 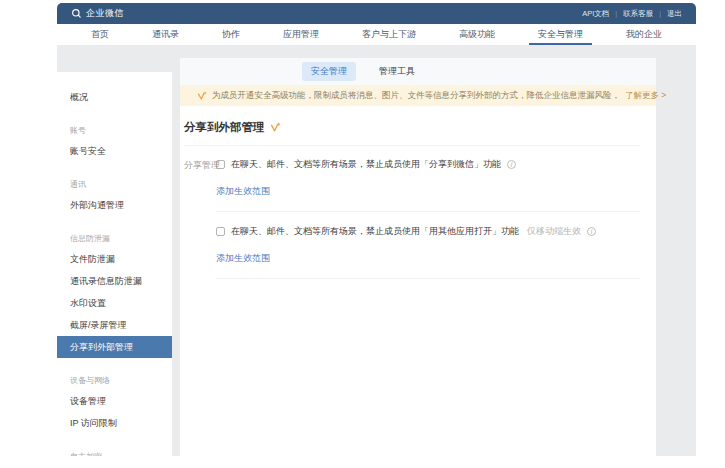 What do you see at coordinates (644, 34) in the screenshot?
I see `nav-item-my-company: 我的企业` at bounding box center [644, 34].